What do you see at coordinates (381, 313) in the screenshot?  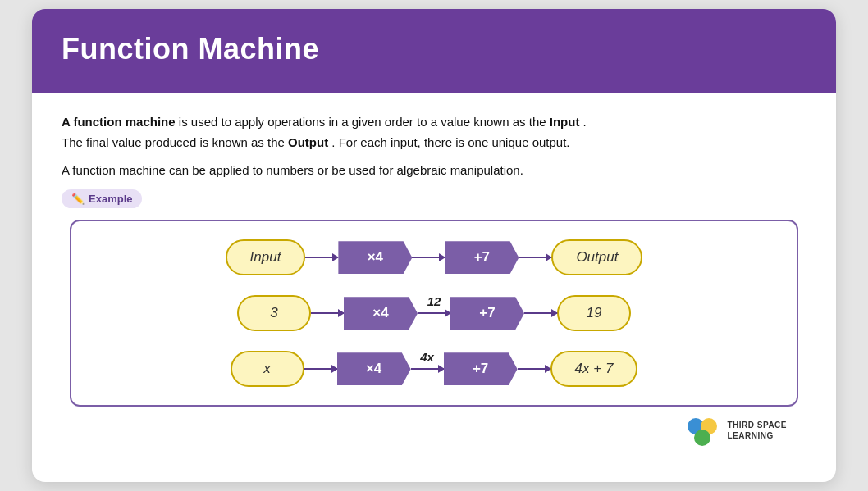 I see `row2-op1: ×4` at bounding box center [381, 313].